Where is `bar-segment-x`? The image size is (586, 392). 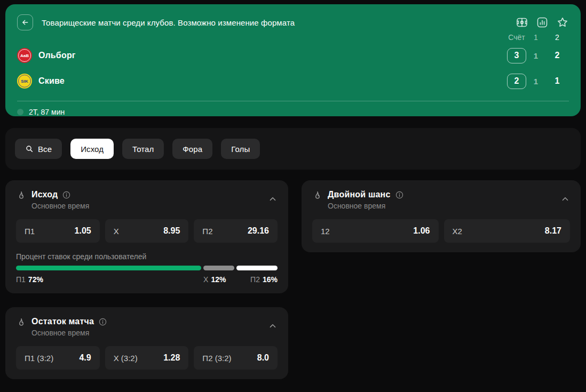 bar-segment-x is located at coordinates (219, 268).